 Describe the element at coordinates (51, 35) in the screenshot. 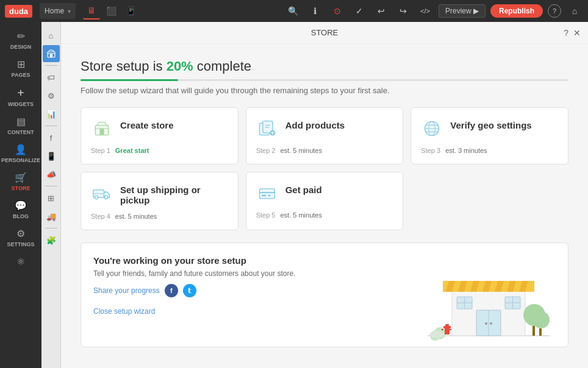

I see `rail-home: ⌂` at that location.